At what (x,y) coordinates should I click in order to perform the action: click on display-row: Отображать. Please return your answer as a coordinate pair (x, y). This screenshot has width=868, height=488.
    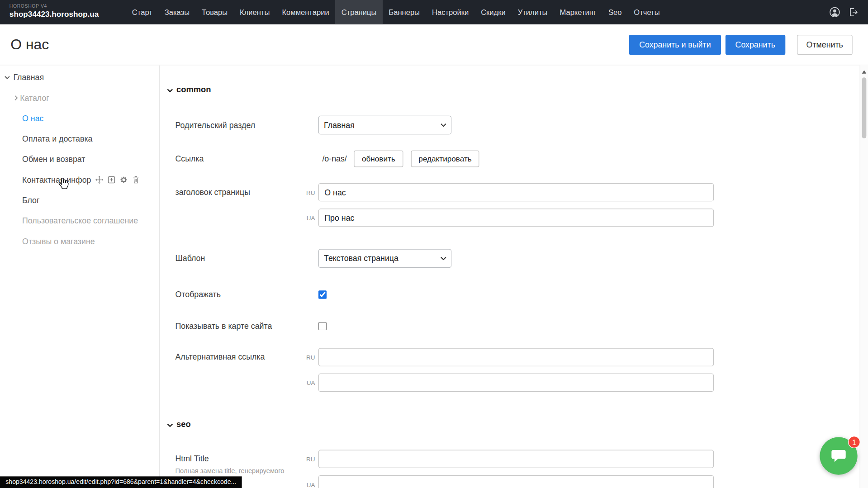
    Looking at the image, I should click on (517, 294).